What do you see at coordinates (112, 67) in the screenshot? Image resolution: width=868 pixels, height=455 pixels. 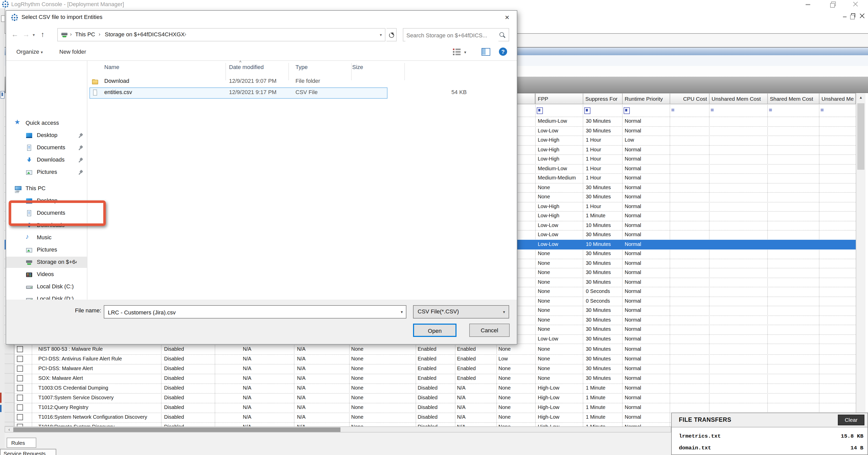 I see `column-header-name: Name` at bounding box center [112, 67].